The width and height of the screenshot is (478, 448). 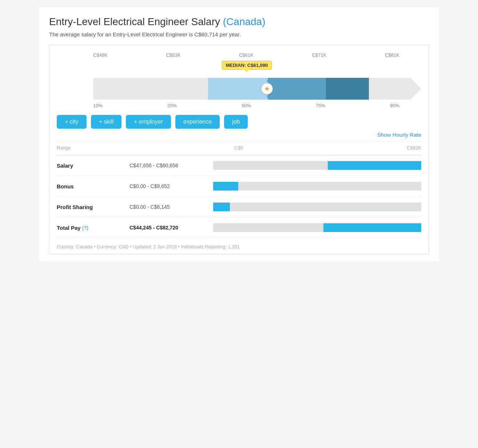 I want to click on bonus-row: Bonus C$0.00 - C$9,652, so click(x=239, y=186).